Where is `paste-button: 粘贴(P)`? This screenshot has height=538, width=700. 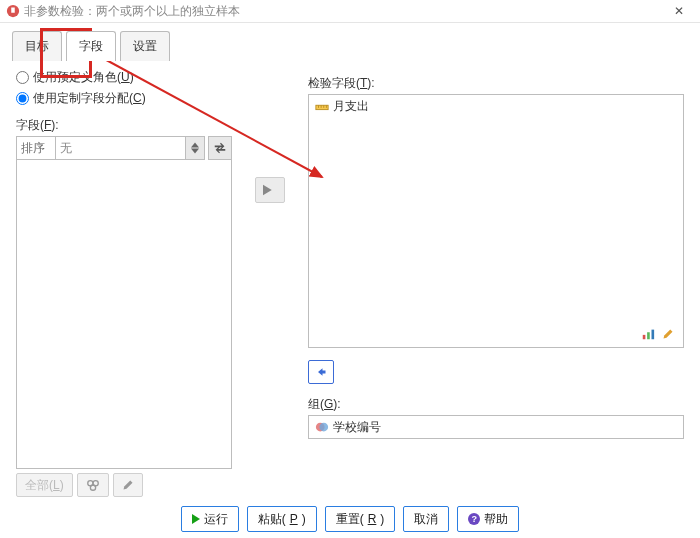 paste-button: 粘贴(P) is located at coordinates (282, 519).